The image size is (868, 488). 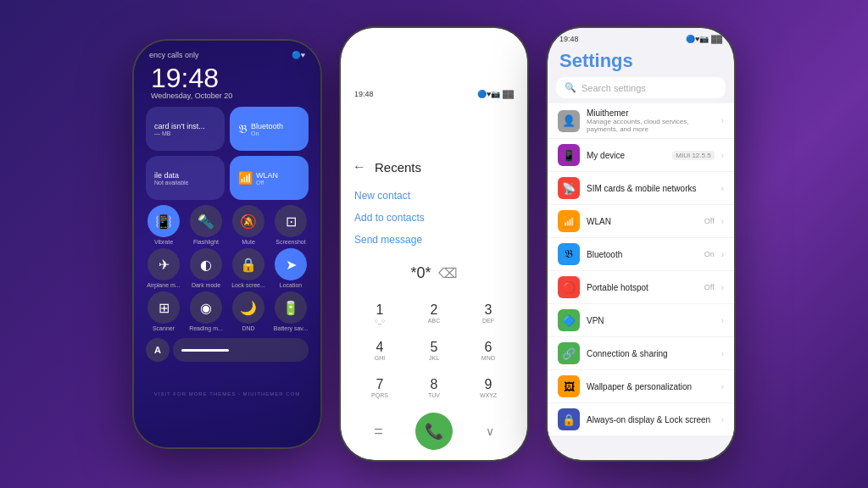 What do you see at coordinates (248, 308) in the screenshot?
I see `dnd-icon: 🌙` at bounding box center [248, 308].